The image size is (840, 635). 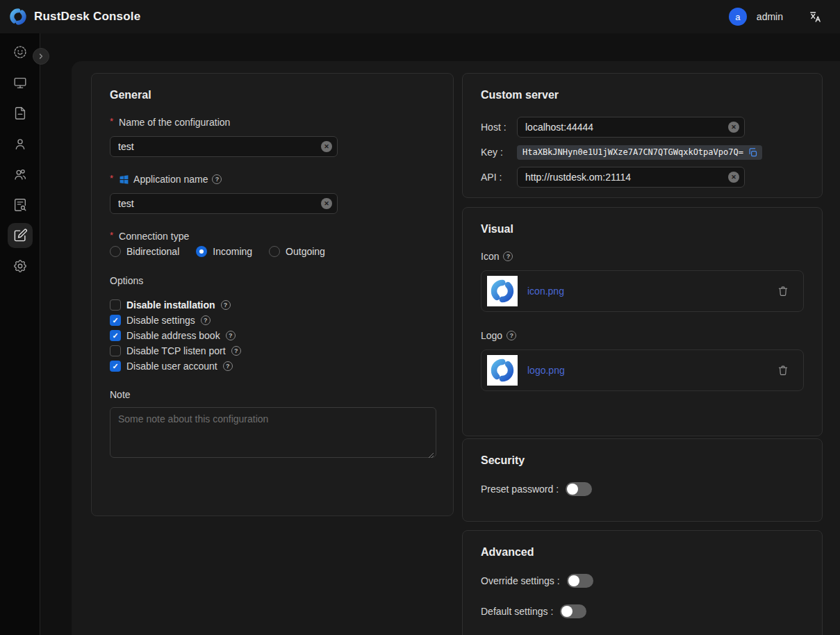 What do you see at coordinates (20, 205) in the screenshot?
I see `sidebar-item-audit` at bounding box center [20, 205].